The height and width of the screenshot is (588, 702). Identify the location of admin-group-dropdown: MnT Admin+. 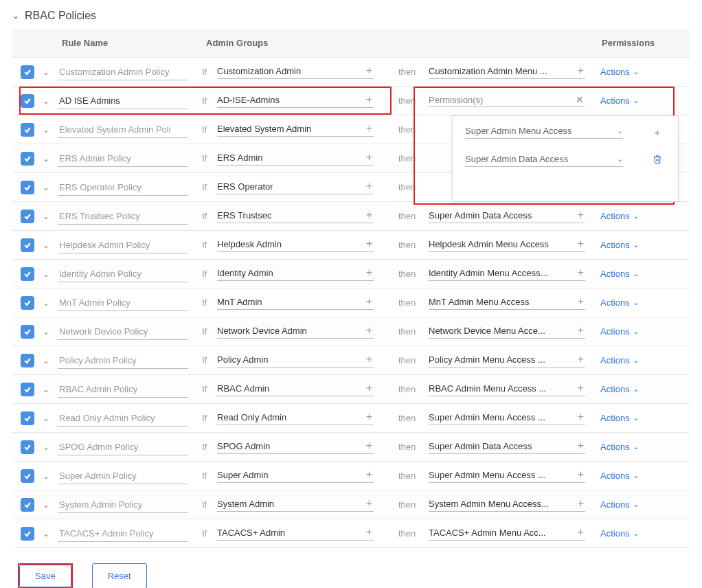
(295, 302).